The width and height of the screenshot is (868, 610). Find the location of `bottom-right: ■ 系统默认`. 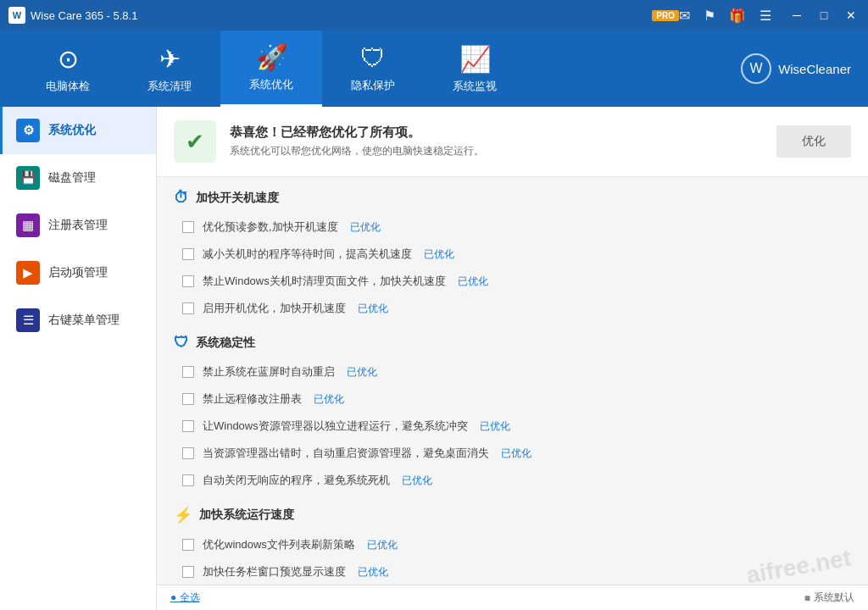

bottom-right: ■ 系统默认 is located at coordinates (829, 598).